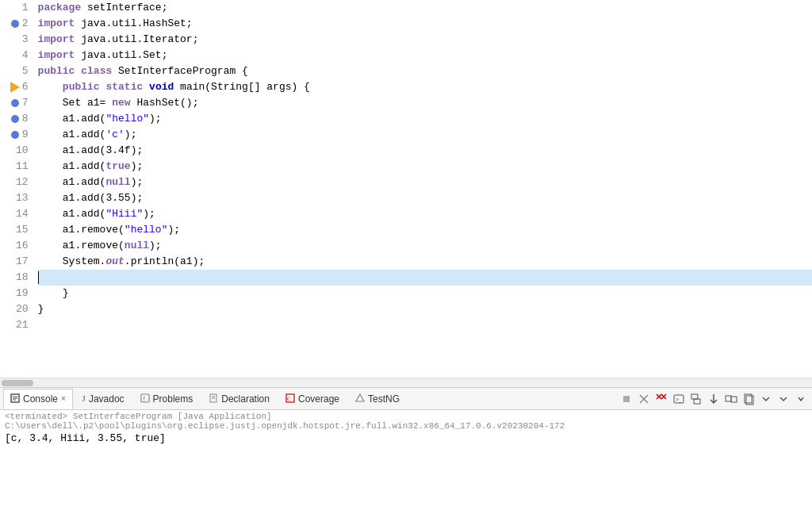 This screenshot has height=514, width=812. What do you see at coordinates (103, 399) in the screenshot?
I see `tab-javadoc: JJavadoc` at bounding box center [103, 399].